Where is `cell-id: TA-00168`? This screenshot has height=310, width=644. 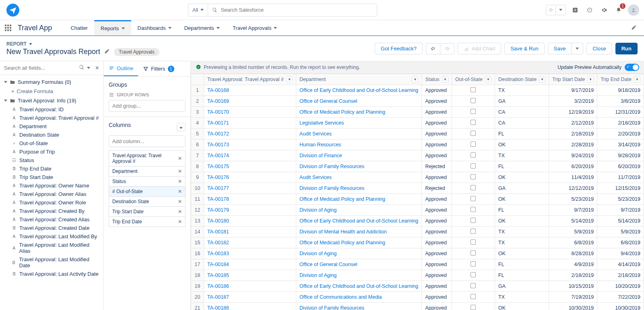
cell-id: TA-00168 is located at coordinates (250, 90).